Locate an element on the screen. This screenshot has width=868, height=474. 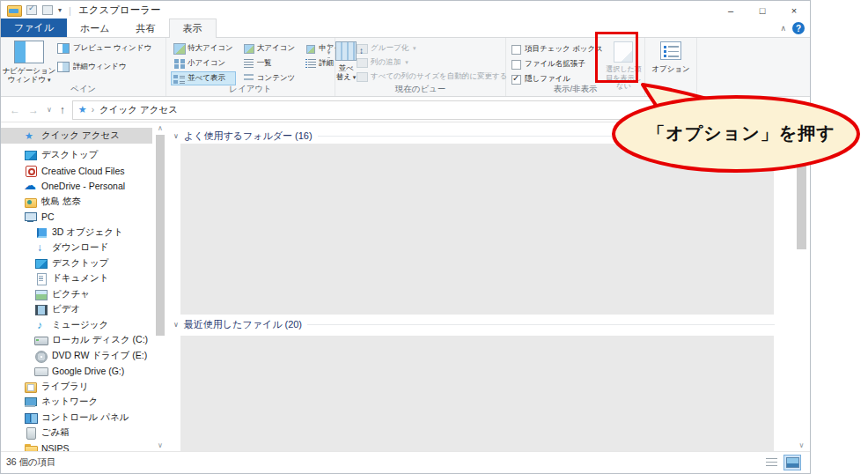
qat-properties-icon is located at coordinates (32, 11).